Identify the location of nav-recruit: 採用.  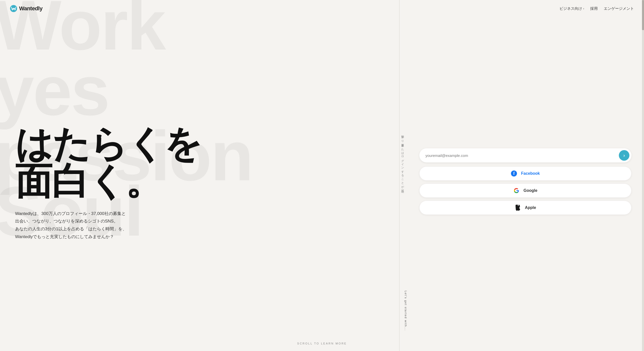
(594, 9).